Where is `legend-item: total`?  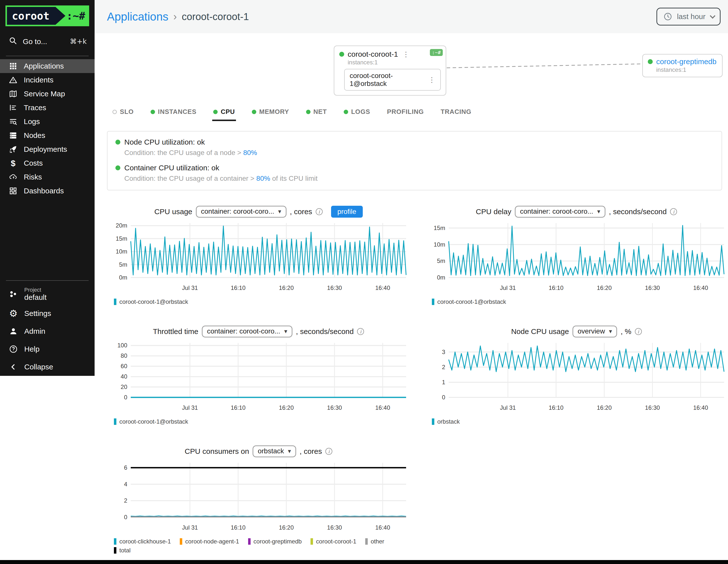
legend-item: total is located at coordinates (122, 551).